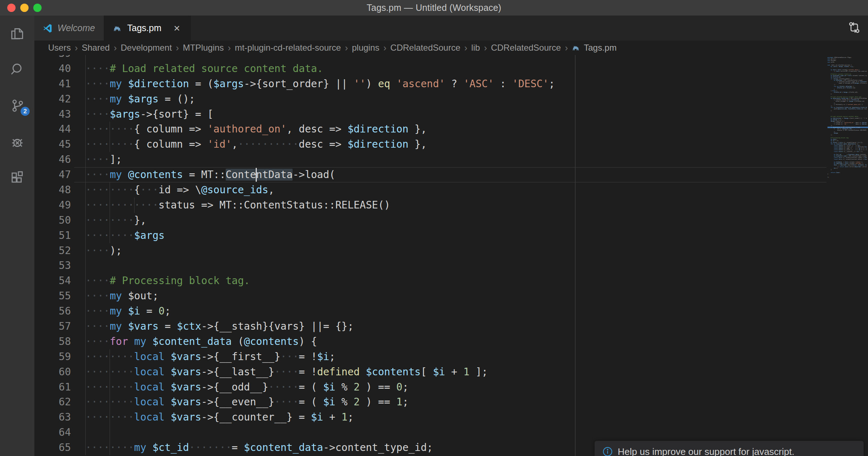 The image size is (868, 456). Describe the element at coordinates (854, 28) in the screenshot. I see `swap-editors-icon` at that location.